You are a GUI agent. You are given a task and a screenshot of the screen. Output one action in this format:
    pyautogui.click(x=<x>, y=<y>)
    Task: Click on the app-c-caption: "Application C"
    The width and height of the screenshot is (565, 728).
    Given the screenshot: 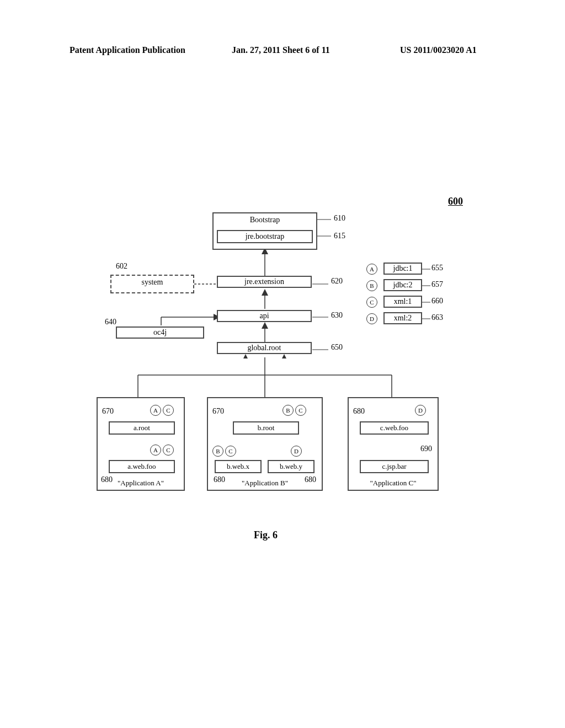 What is the action you would take?
    pyautogui.click(x=393, y=483)
    